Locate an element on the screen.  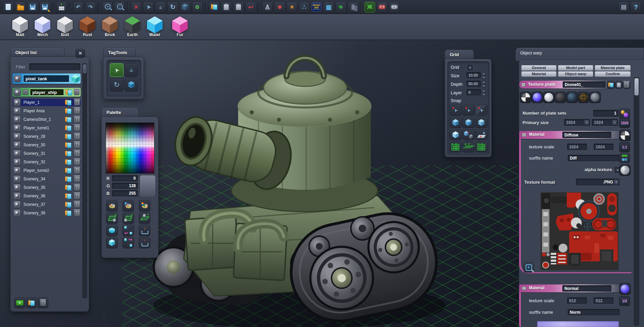
play-button is located at coordinates (382, 7).